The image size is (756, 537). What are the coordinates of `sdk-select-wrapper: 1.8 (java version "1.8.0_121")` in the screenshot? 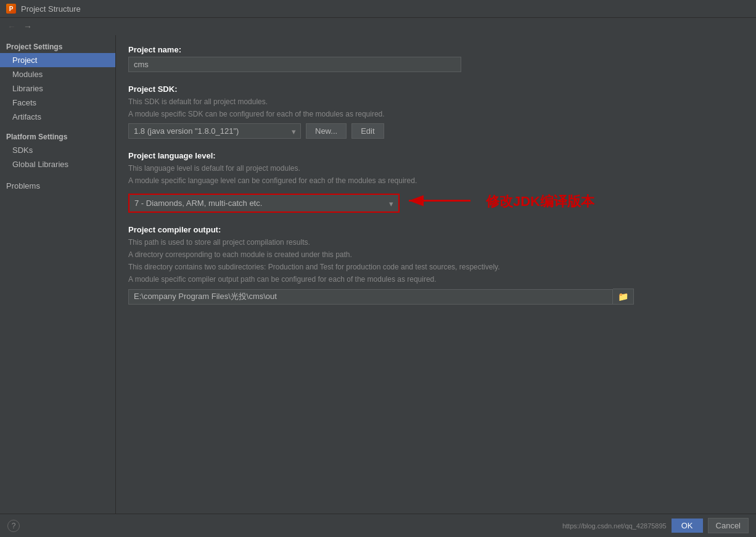 It's located at (215, 131).